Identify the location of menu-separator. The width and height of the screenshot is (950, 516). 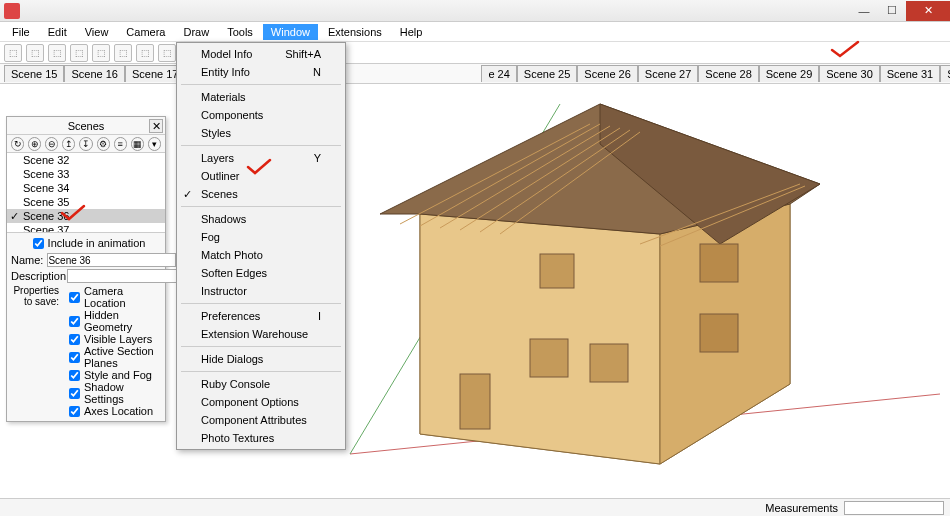
(261, 84).